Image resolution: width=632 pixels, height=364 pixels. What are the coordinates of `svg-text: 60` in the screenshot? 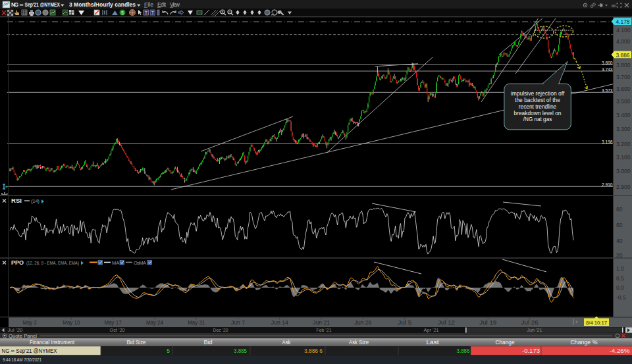 It's located at (619, 225).